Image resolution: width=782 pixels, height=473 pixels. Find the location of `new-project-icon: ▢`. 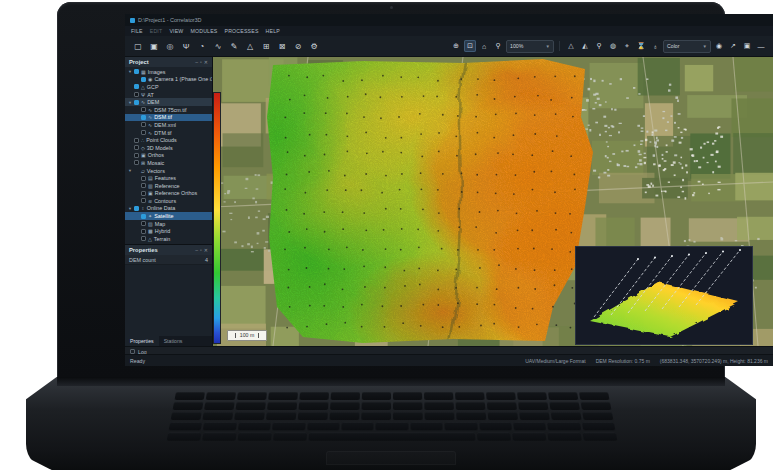

new-project-icon: ▢ is located at coordinates (138, 46).